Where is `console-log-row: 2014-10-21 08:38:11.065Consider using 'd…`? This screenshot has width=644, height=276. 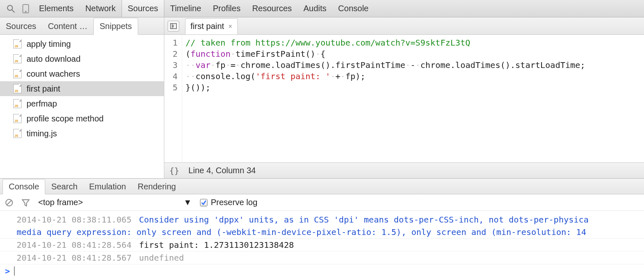
console-log-row: 2014-10-21 08:38:11.065Consider using 'd… is located at coordinates (322, 226).